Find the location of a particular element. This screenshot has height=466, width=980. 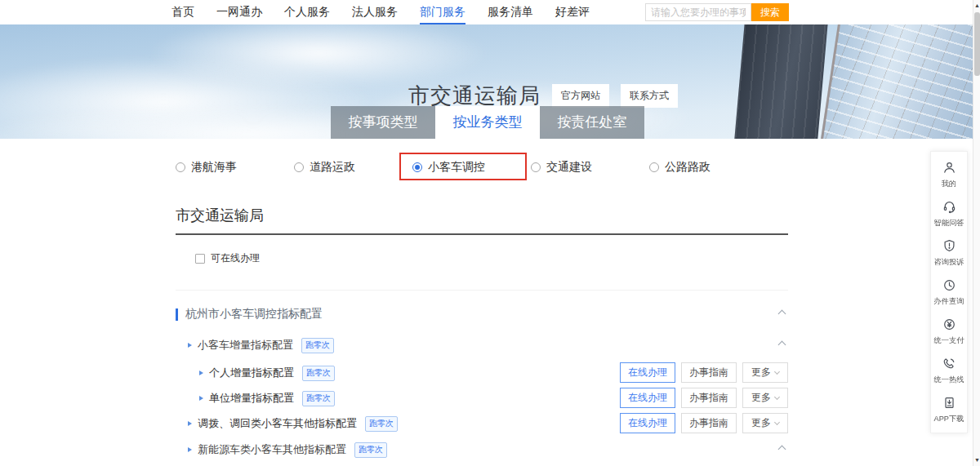

search-input is located at coordinates (698, 12).